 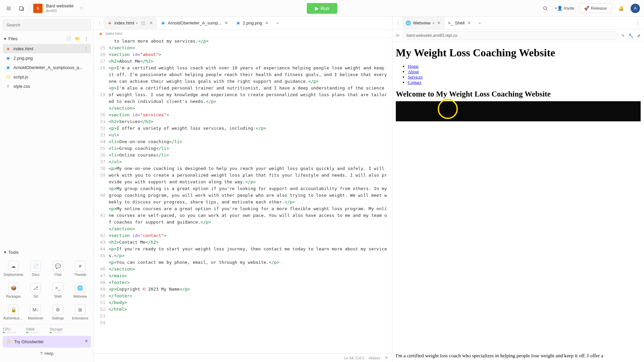 What do you see at coordinates (47, 189) in the screenshot?
I see `sidebar: ▾Files 📄 📁 ⋮ ◈index.html⋮▣2.png.png▣Arno…` at bounding box center [47, 189].